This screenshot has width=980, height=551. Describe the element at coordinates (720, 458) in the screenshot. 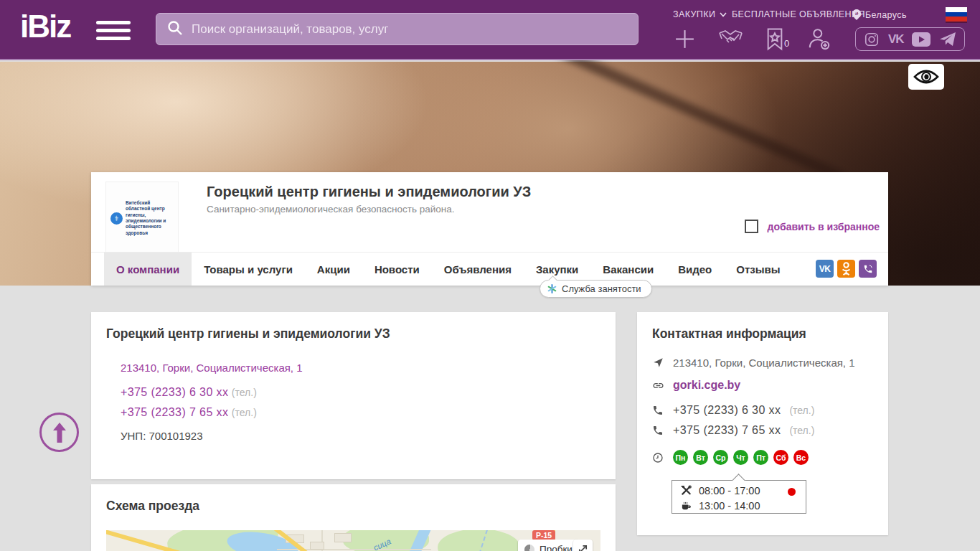

I see `day-badge: Ср` at that location.